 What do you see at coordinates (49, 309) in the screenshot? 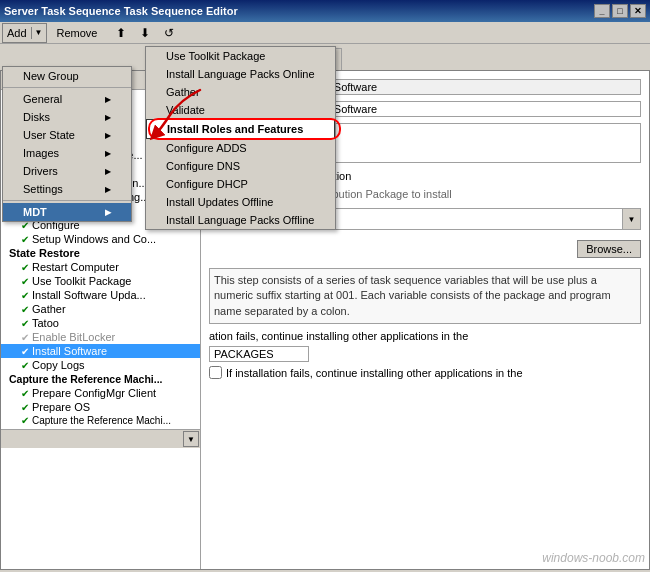
I see `task-label-gather: Gather` at bounding box center [49, 309].